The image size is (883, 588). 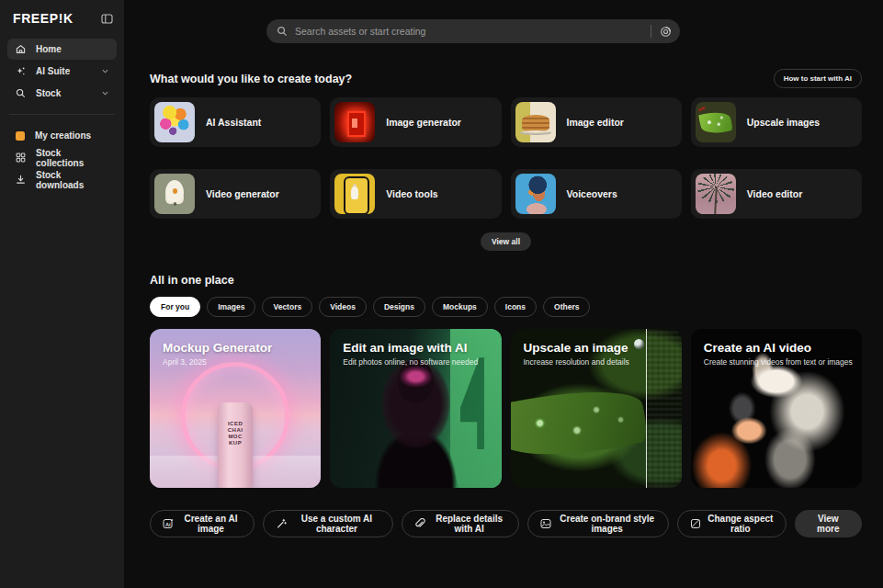 I want to click on tool-label: Voiceovers, so click(x=592, y=194).